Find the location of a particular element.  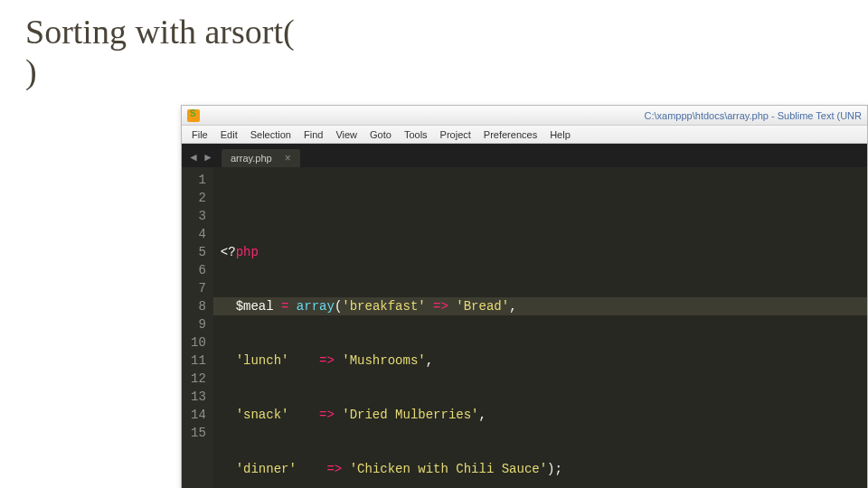

tab-label: array.php is located at coordinates (251, 158).